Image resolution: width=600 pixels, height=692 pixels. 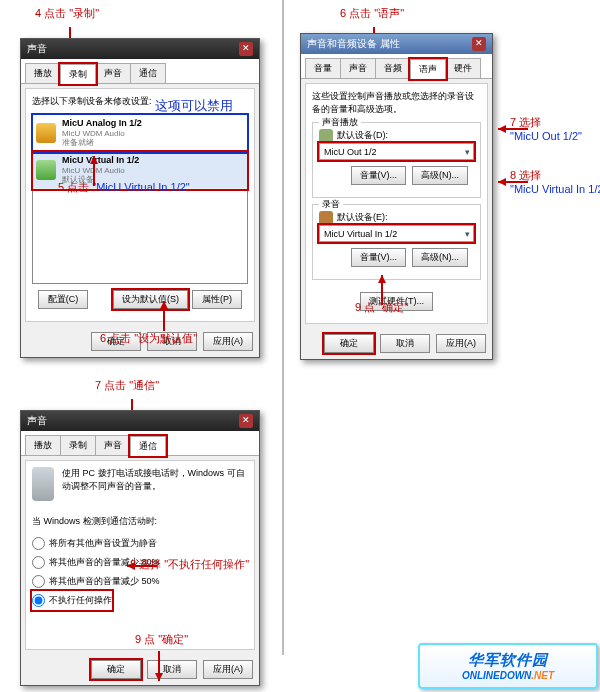 I want to click on annotation-disable: 这项可以禁用, so click(x=194, y=106).